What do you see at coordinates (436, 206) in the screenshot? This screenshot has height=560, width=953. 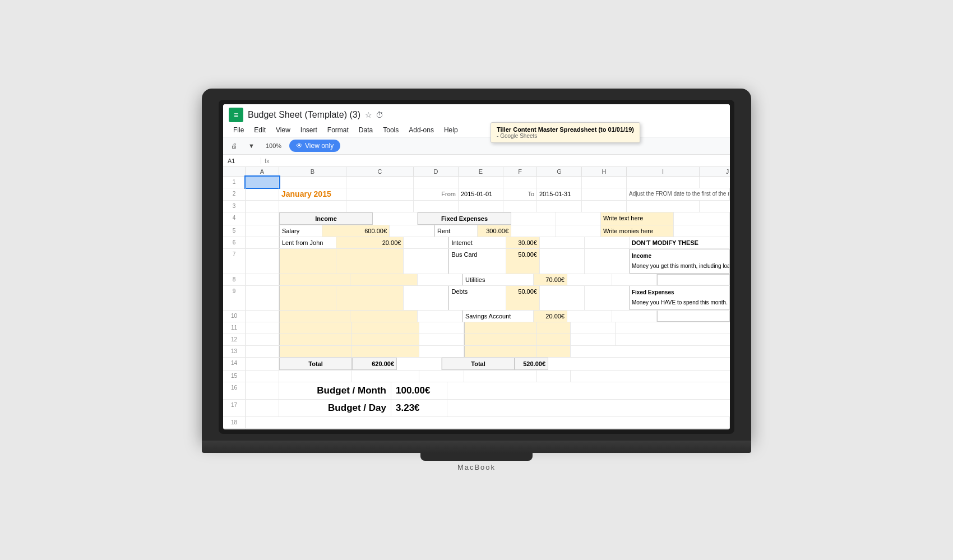 I see `cell-d3` at bounding box center [436, 206].